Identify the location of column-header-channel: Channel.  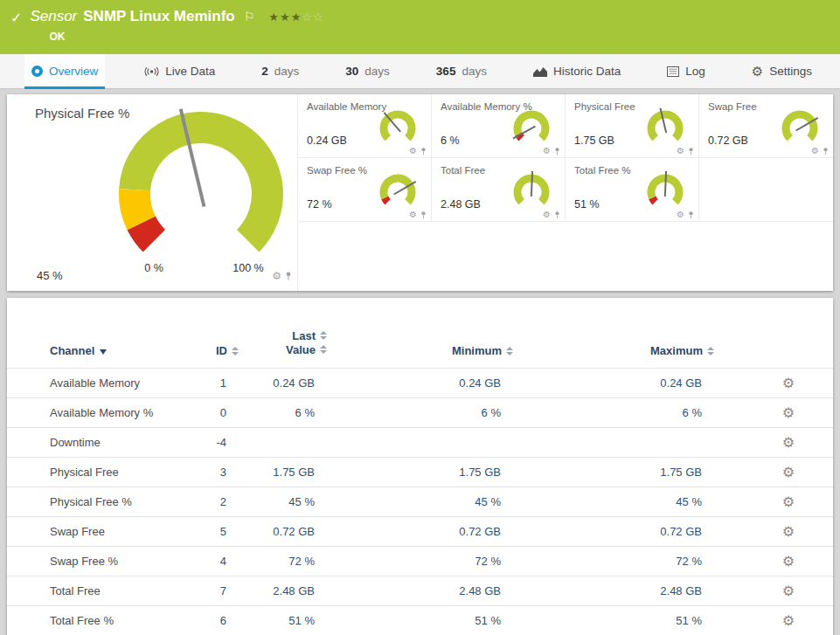
(100, 349).